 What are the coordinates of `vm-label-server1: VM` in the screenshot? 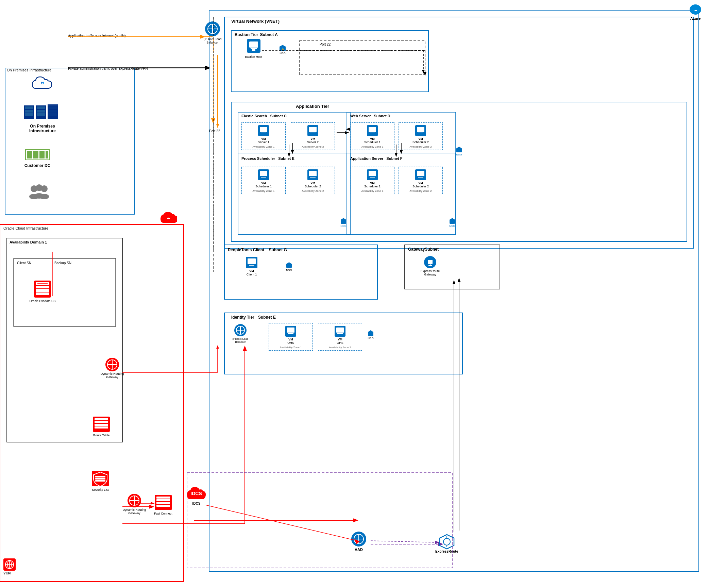 It's located at (264, 139).